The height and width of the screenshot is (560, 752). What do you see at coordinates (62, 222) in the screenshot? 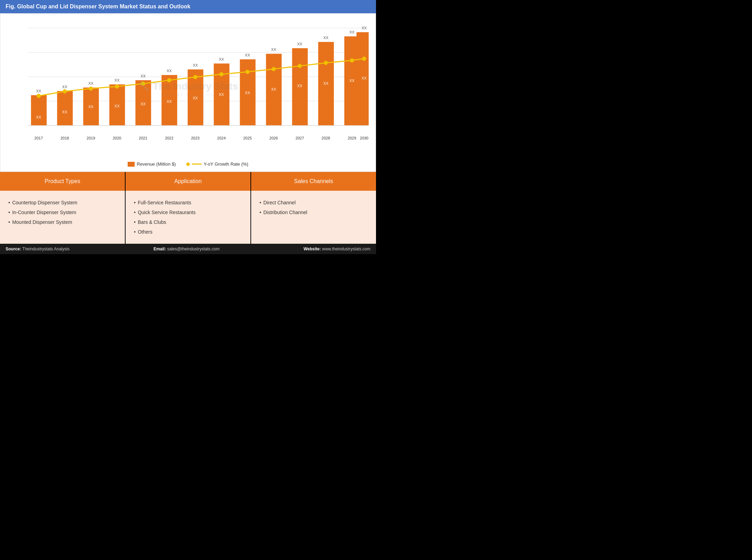
I see `list-item: Mounted Dispenser System` at bounding box center [62, 222].